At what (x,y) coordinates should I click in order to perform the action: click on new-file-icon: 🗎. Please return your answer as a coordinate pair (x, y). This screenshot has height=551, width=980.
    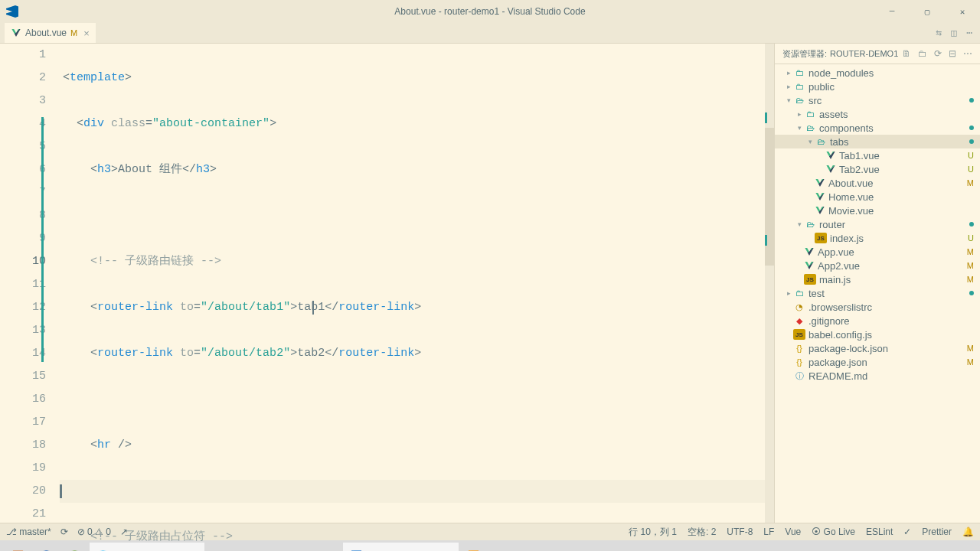
    Looking at the image, I should click on (906, 54).